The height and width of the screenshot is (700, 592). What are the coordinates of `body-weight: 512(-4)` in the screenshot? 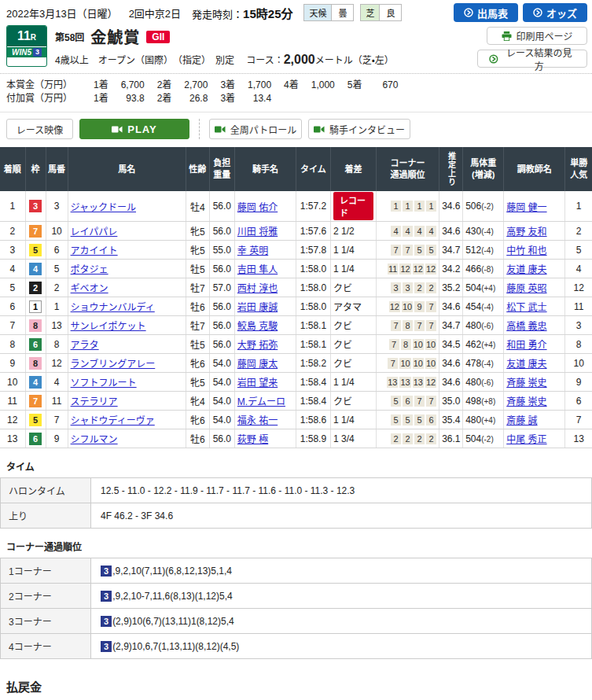 It's located at (484, 250).